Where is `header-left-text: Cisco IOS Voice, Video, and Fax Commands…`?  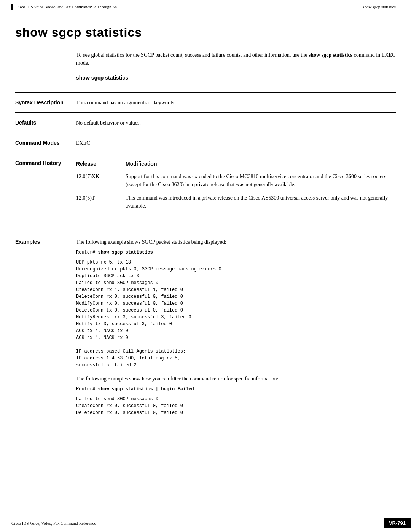
header-left-text: Cisco IOS Voice, Video, and Fax Commands… is located at coordinates (66, 7).